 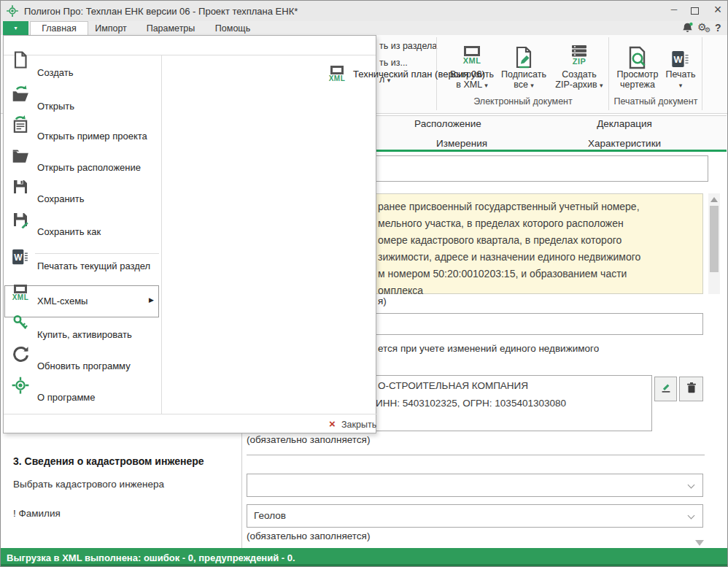 I want to click on note-line: омере кадастрового квартала, в пределах …, so click(x=500, y=240).